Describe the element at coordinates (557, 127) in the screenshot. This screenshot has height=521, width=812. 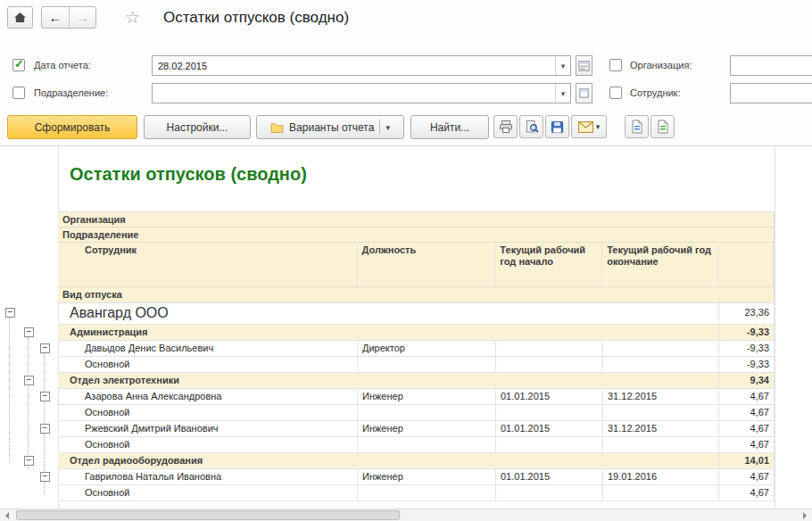
I see `save-button` at that location.